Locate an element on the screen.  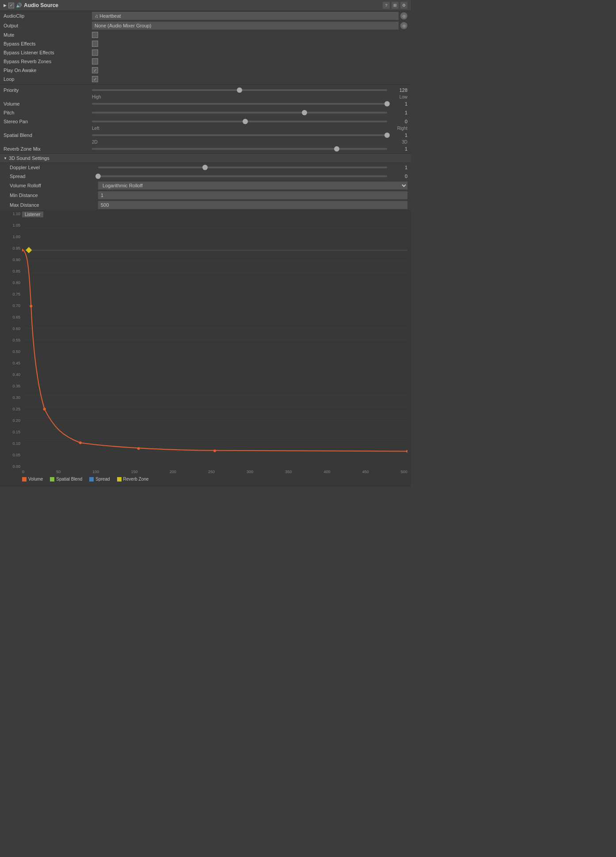
doppler-slider-container is located at coordinates (243, 167).